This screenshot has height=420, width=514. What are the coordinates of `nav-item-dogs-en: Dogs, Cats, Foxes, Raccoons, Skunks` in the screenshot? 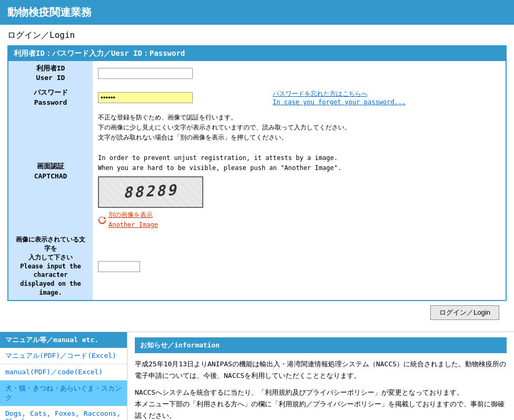 It's located at (63, 413).